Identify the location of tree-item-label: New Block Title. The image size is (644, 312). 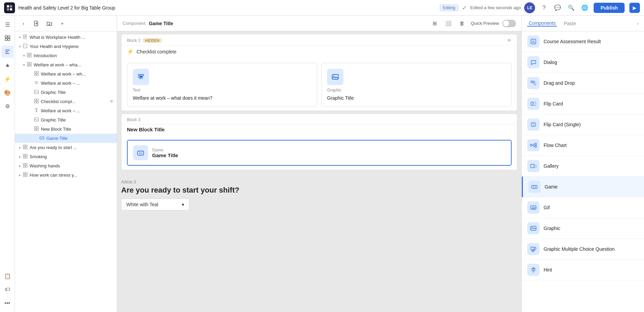
(78, 129).